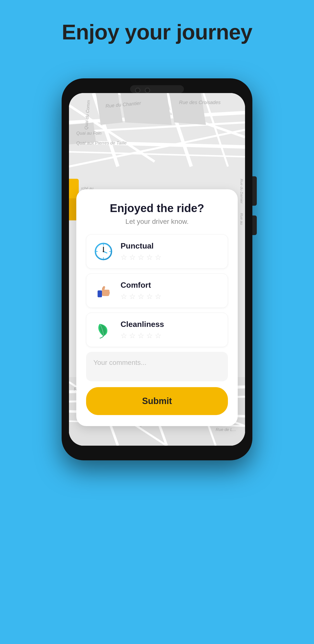 The image size is (314, 644). What do you see at coordinates (158, 336) in the screenshot?
I see `cleanliness-star-5: ☆` at bounding box center [158, 336].